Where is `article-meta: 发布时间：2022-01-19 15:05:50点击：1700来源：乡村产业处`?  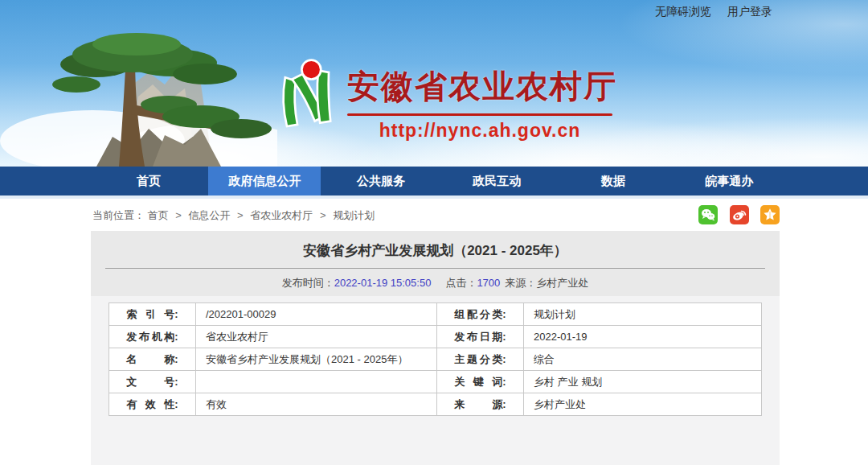 article-meta: 发布时间：2022-01-19 15:05:50点击：1700来源：乡村产业处 is located at coordinates (436, 283).